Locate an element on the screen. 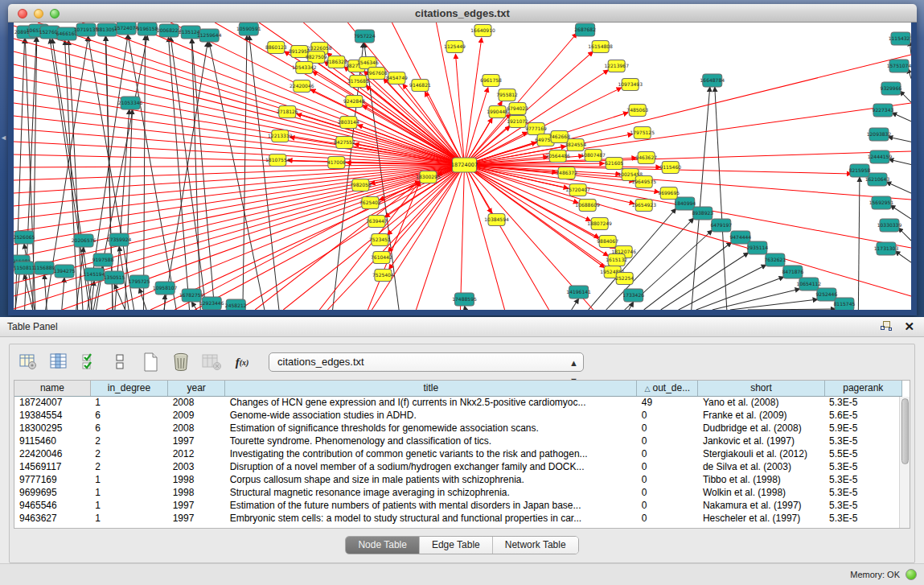  svg-text: 7632621 is located at coordinates (775, 259).